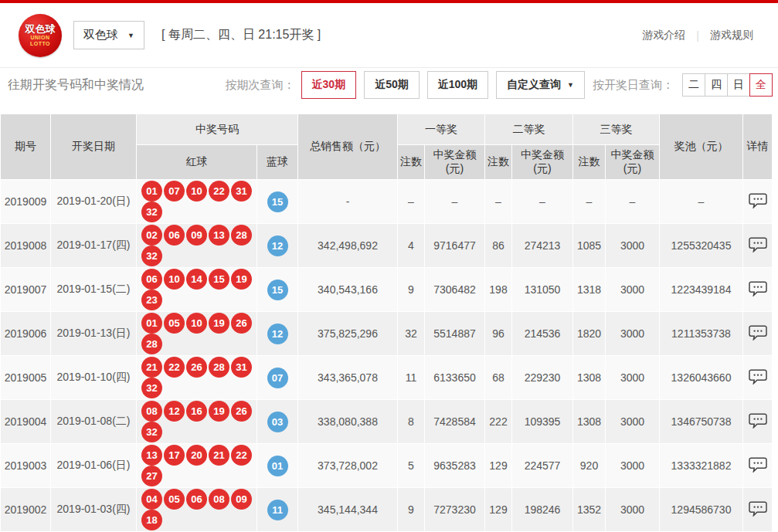  Describe the element at coordinates (386, 334) in the screenshot. I see `table-row: 20190062019-01-13(日)01051019262812375,82…` at that location.